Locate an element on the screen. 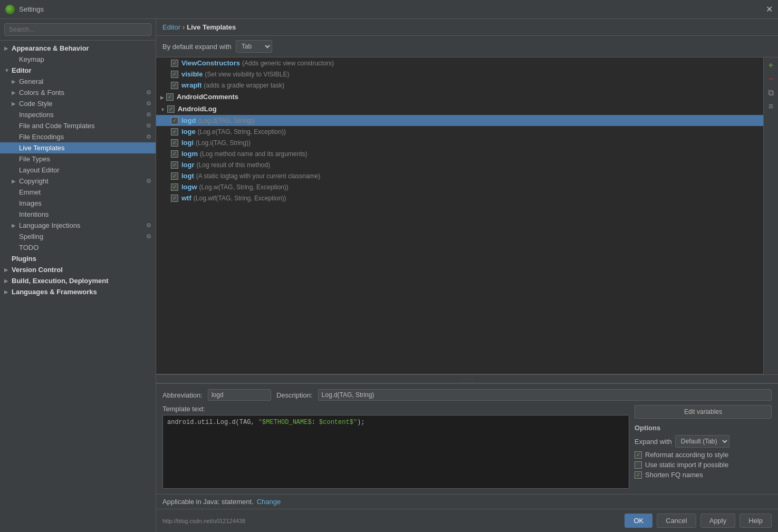  item-desc: (Log.w(TAG, String, Exception)) is located at coordinates (244, 187).